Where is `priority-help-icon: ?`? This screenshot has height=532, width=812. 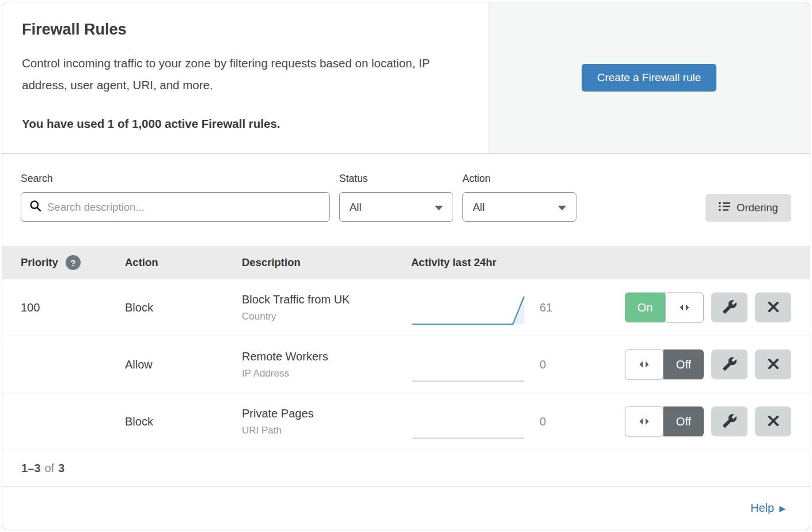 priority-help-icon: ? is located at coordinates (73, 263).